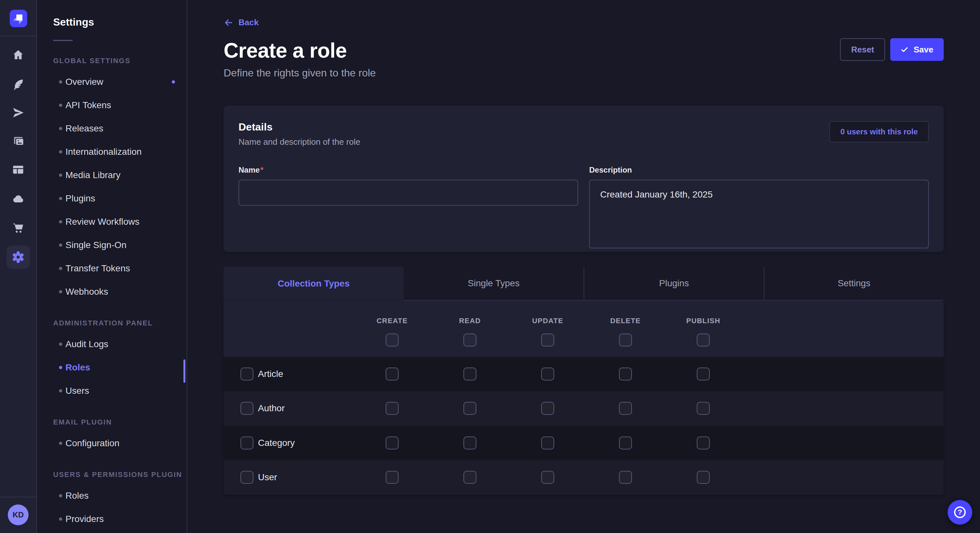 Image resolution: width=980 pixels, height=533 pixels. I want to click on article-row-label: Article, so click(271, 374).